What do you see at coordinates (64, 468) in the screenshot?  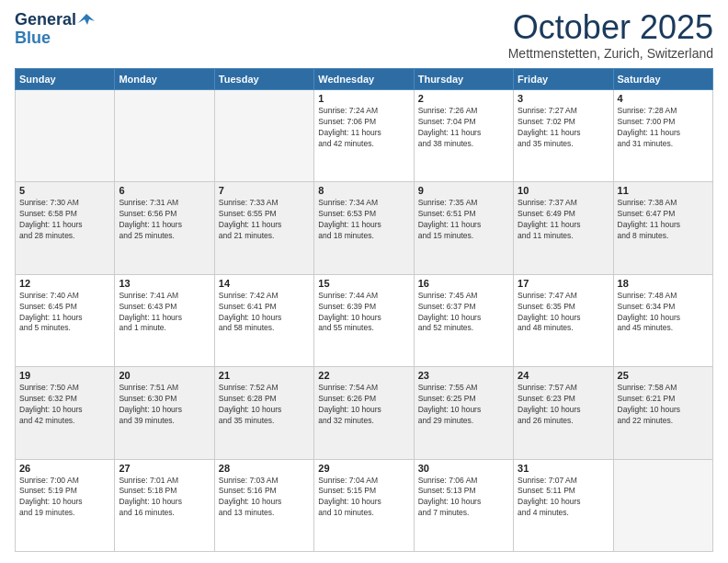 I see `day-number: 26` at bounding box center [64, 468].